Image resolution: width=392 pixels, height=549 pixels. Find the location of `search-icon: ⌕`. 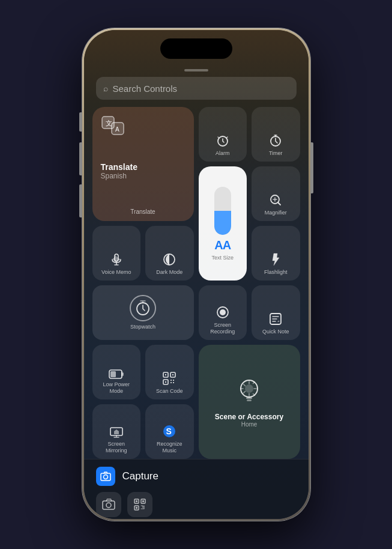

search-icon: ⌕ is located at coordinates (106, 88).